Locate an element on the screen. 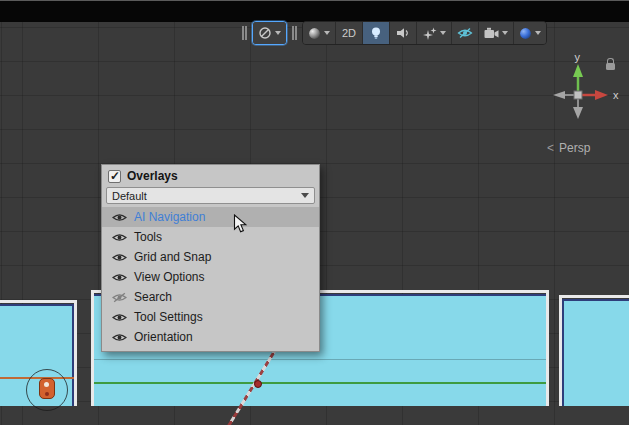  projection-label: Persp is located at coordinates (574, 148).